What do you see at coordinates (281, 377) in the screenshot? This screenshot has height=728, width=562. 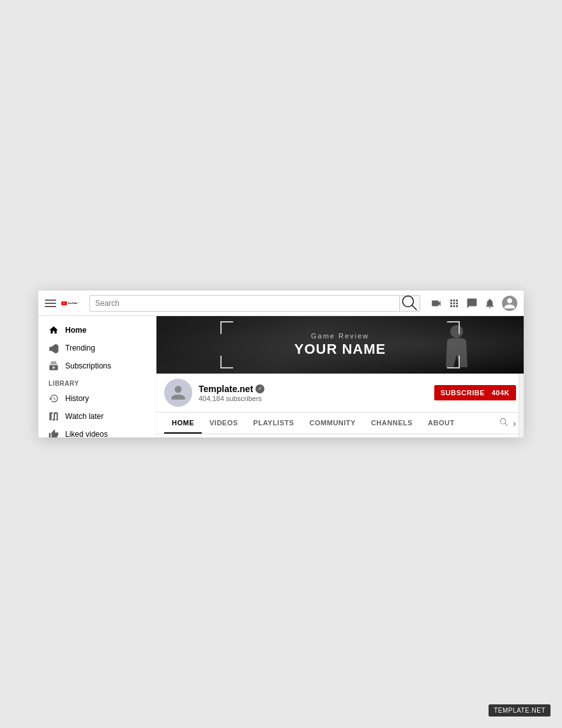 I see `main-layout: Home Trending Subscriptions LIBRARY His` at bounding box center [281, 377].